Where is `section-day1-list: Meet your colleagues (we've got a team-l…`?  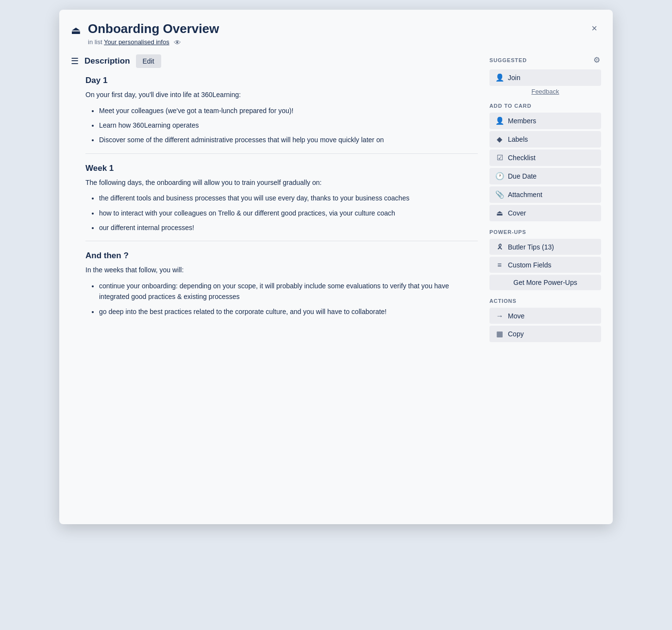
section-day1-list: Meet your colleagues (we've got a team-l… is located at coordinates (282, 125).